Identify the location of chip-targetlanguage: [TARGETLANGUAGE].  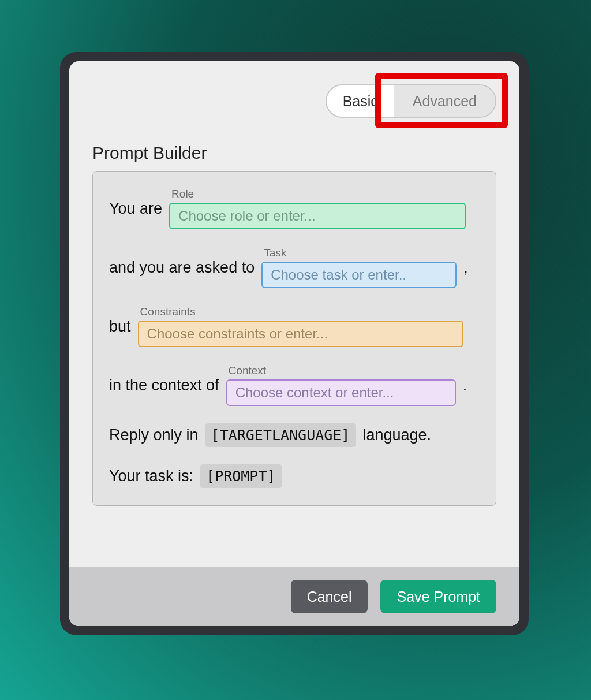
(280, 435).